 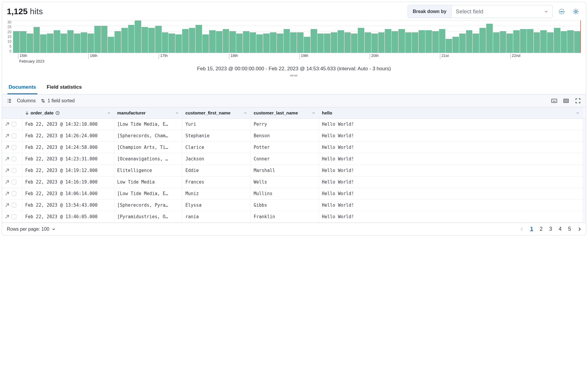 I want to click on keyboard-shortcuts-button, so click(x=554, y=101).